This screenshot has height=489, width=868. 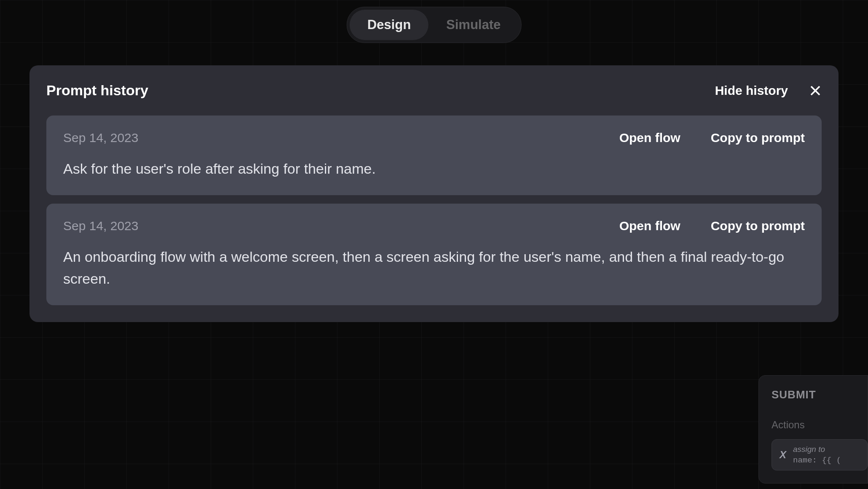 I want to click on hide-history-button: Hide history, so click(x=752, y=91).